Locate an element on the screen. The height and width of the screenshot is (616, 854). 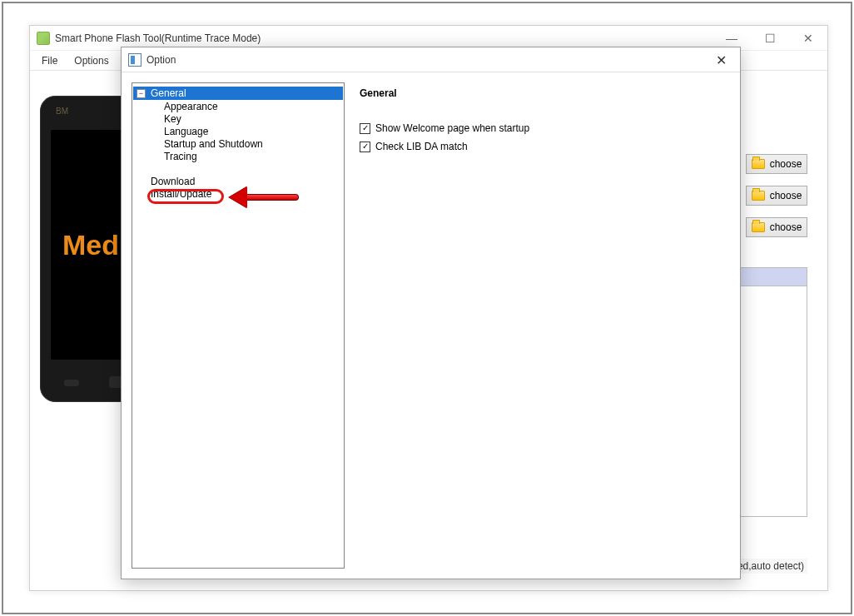
close-button: ✕ is located at coordinates (808, 38).